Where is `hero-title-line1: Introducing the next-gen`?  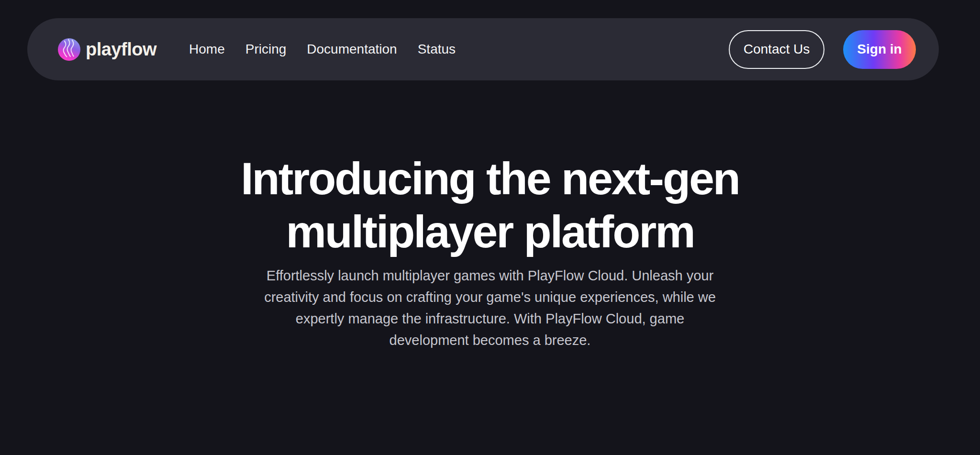 hero-title-line1: Introducing the next-gen is located at coordinates (490, 179).